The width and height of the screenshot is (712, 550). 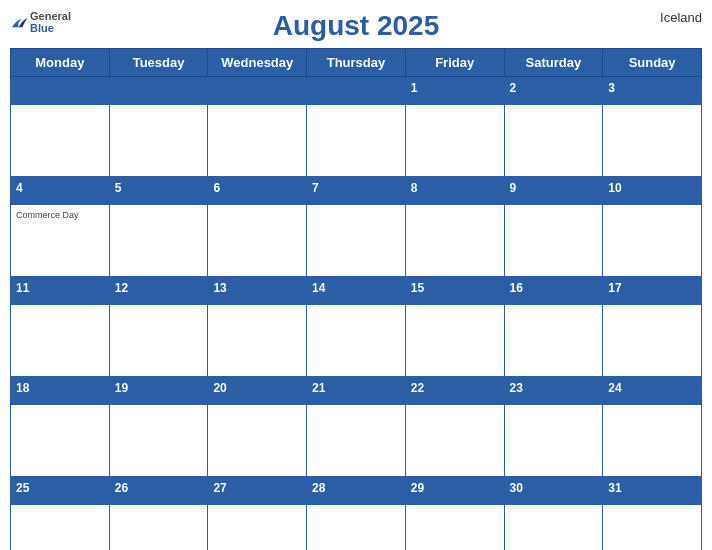 What do you see at coordinates (356, 188) in the screenshot?
I see `date-number: 7` at bounding box center [356, 188].